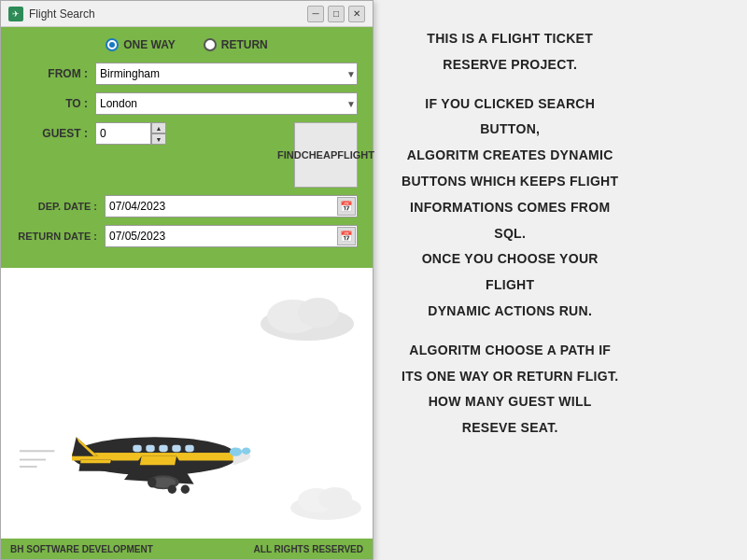  Describe the element at coordinates (56, 104) in the screenshot. I see `to-label: TO :` at that location.